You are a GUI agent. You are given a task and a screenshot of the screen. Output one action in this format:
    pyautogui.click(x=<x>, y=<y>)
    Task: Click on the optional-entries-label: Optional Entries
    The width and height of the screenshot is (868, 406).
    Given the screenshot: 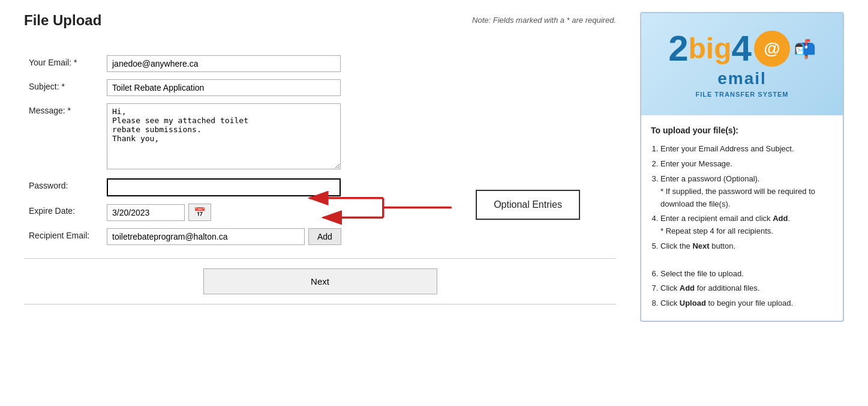 What is the action you would take?
    pyautogui.click(x=528, y=204)
    